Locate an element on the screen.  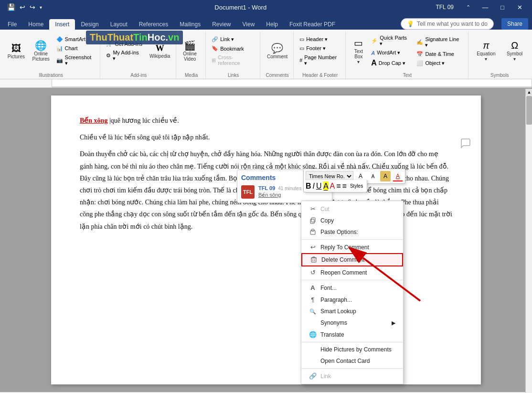
ctx-reply: ↩ Reply To Comment is located at coordinates (352, 247).